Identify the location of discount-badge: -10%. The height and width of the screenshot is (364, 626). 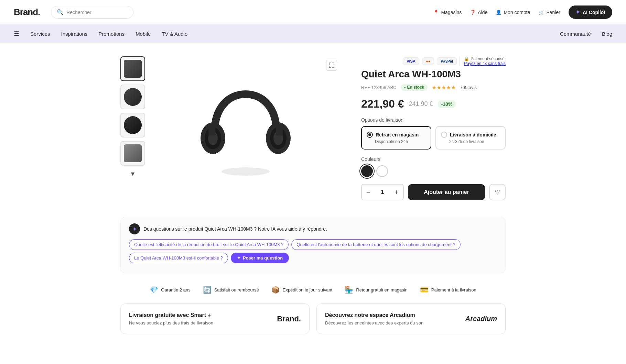
(447, 104).